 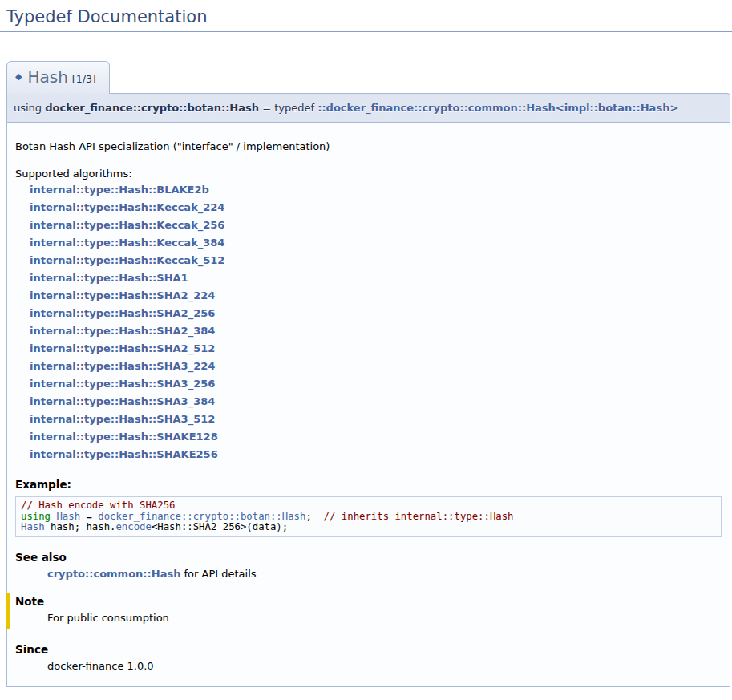 What do you see at coordinates (89, 516) in the screenshot?
I see `code-text: =` at bounding box center [89, 516].